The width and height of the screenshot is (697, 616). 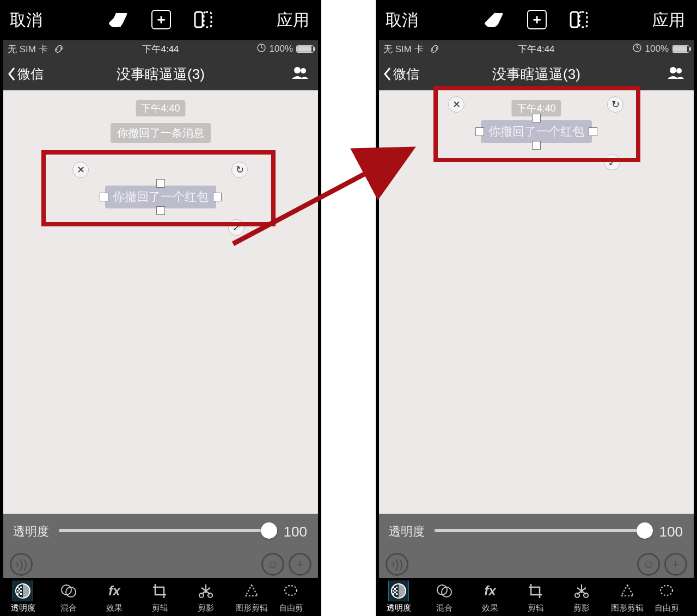 I want to click on emoji-icon: ☺, so click(x=273, y=564).